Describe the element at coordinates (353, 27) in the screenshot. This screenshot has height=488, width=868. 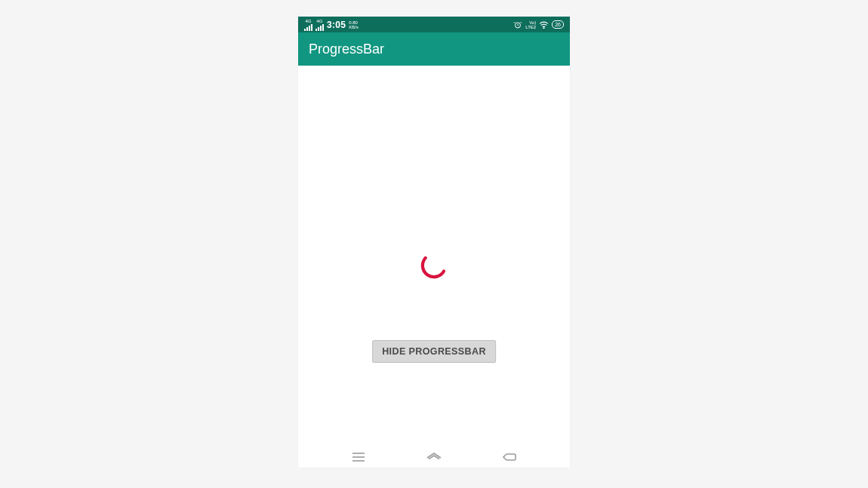
I see `data-speed-unit: KB/s` at that location.